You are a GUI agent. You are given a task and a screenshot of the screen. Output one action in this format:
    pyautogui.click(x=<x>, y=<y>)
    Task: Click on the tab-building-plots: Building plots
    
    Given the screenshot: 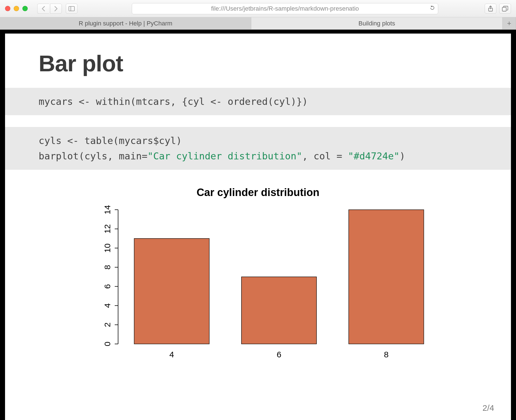 What is the action you would take?
    pyautogui.click(x=377, y=23)
    